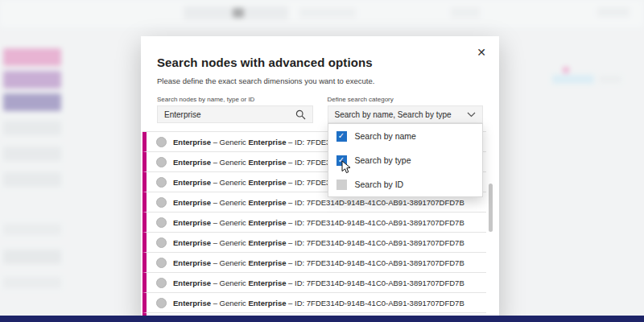  What do you see at coordinates (301, 114) in the screenshot?
I see `search-icon` at bounding box center [301, 114].